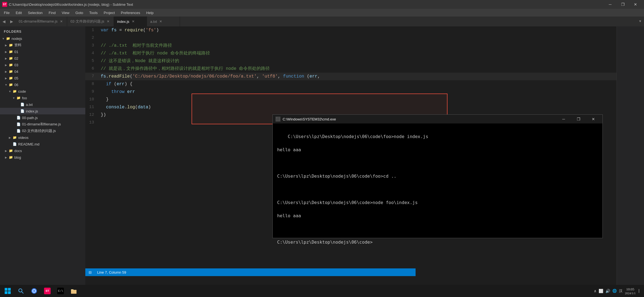 The image size is (644, 297). What do you see at coordinates (371, 46) in the screenshot?
I see `line-content-3: // ./a.txt 相对于当前文件路径` at bounding box center [371, 46].